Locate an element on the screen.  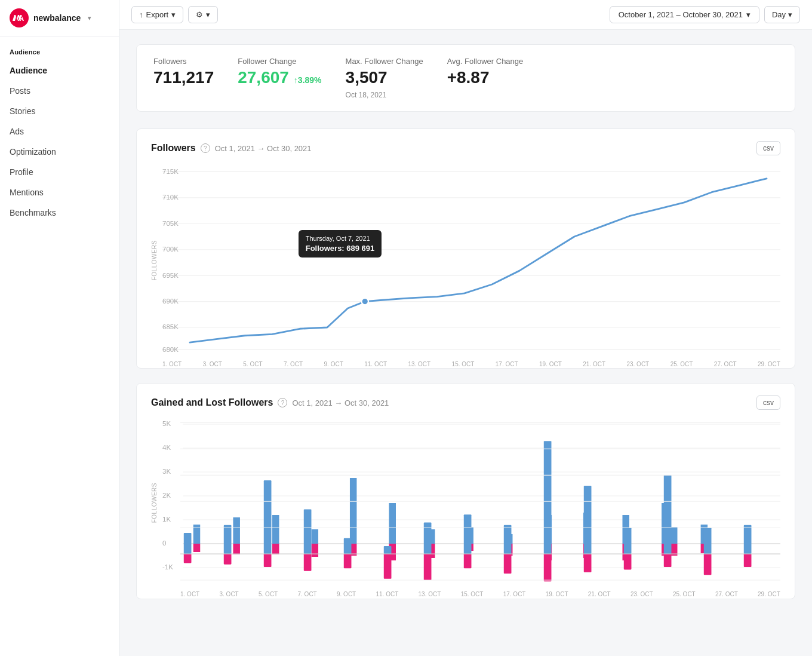
followers-chart-title: Followers is located at coordinates (173, 148).